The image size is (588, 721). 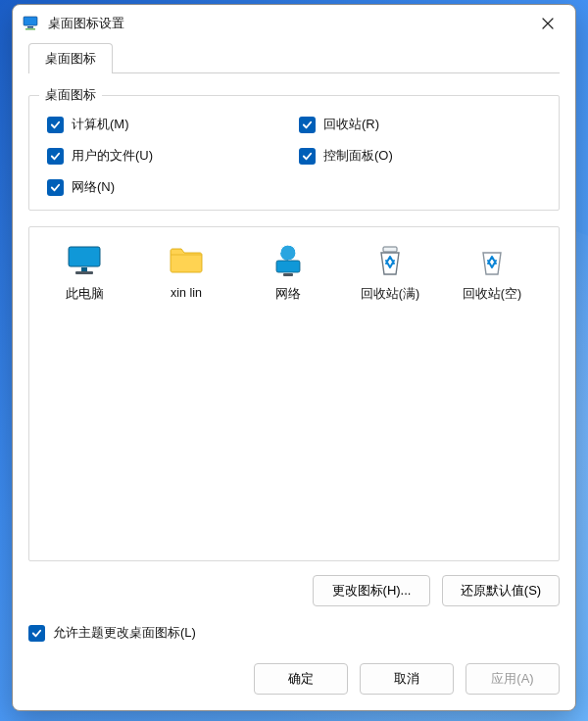 I want to click on close-icon, so click(x=548, y=24).